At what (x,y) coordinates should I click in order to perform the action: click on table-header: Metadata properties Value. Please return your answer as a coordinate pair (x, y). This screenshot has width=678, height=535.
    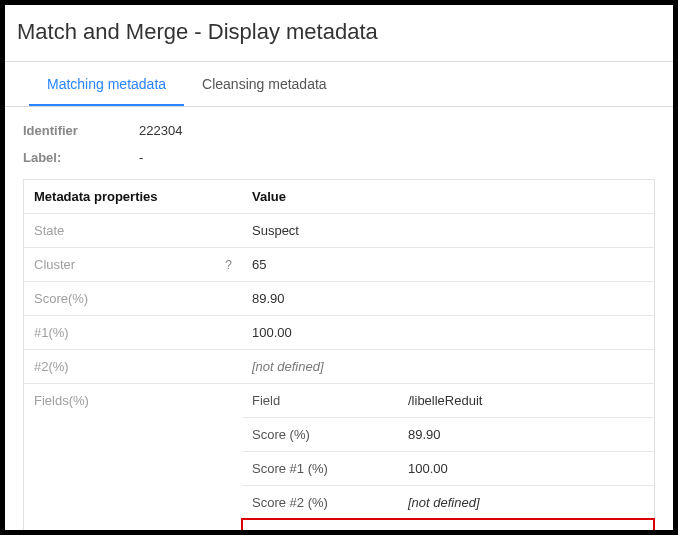
    Looking at the image, I should click on (339, 196).